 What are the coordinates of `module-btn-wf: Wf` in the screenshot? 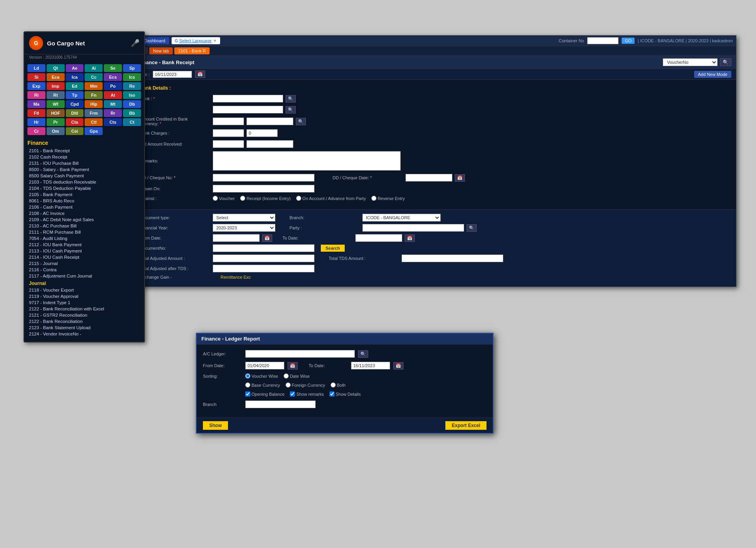 It's located at (56, 104).